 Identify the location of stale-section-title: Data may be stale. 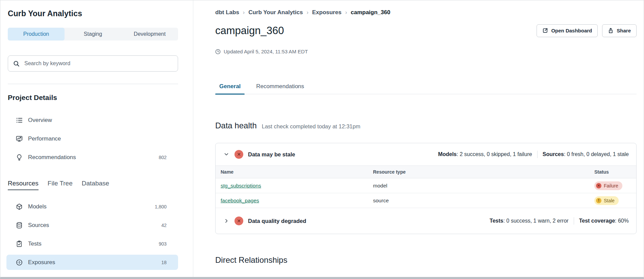
(272, 155).